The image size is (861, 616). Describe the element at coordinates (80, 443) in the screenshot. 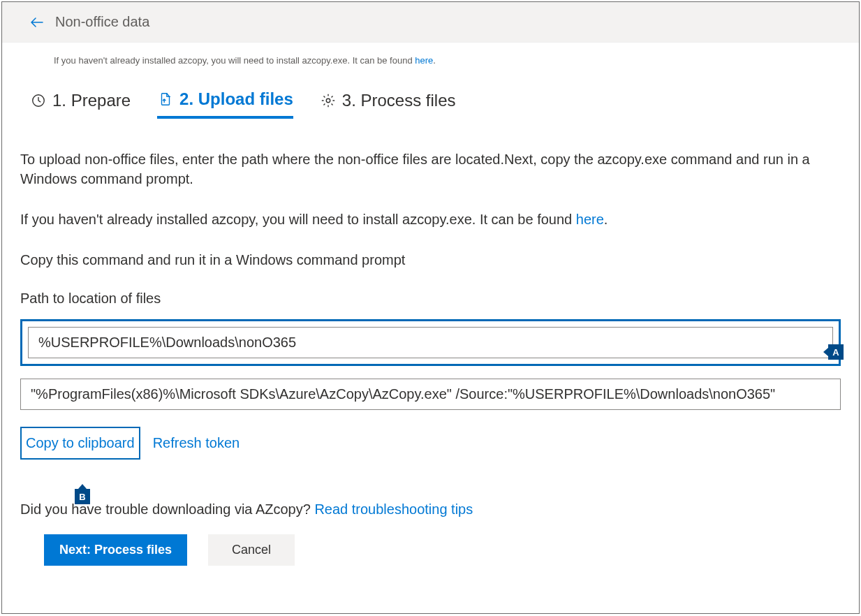

I see `copy-button-highlight: Copy to clipboard` at that location.